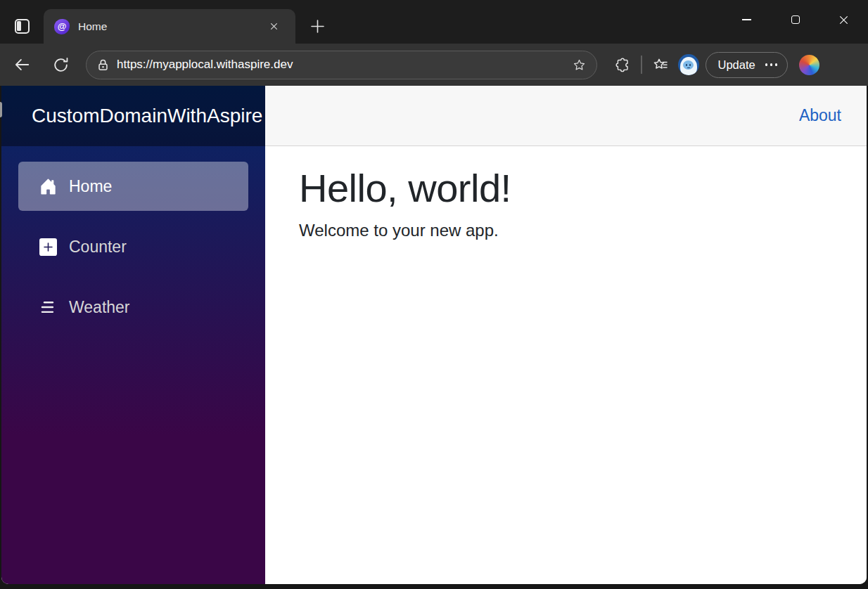 Image resolution: width=868 pixels, height=589 pixels. I want to click on tab-close-button, so click(274, 27).